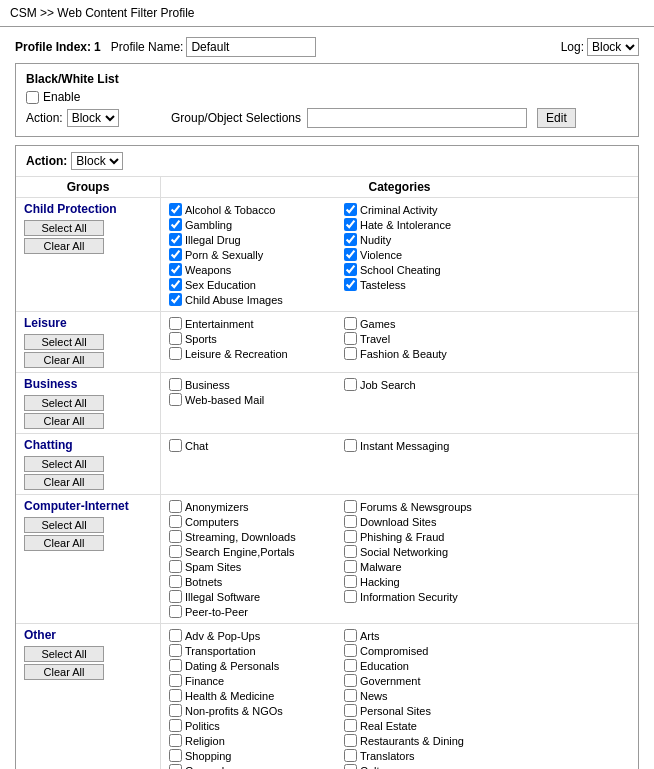 This screenshot has height=769, width=654. Describe the element at coordinates (430, 710) in the screenshot. I see `list-item: Personal Sites` at that location.